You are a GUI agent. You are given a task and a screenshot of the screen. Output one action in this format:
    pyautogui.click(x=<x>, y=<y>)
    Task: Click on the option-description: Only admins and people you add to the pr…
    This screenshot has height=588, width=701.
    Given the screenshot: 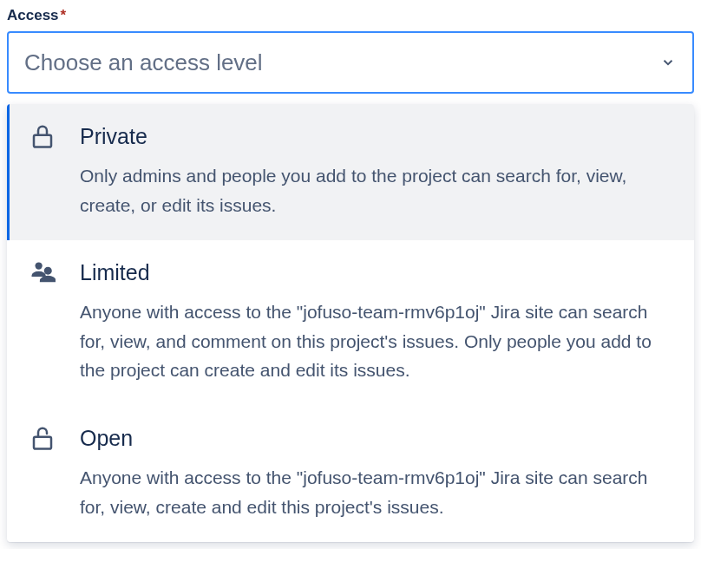 What is the action you would take?
    pyautogui.click(x=376, y=191)
    